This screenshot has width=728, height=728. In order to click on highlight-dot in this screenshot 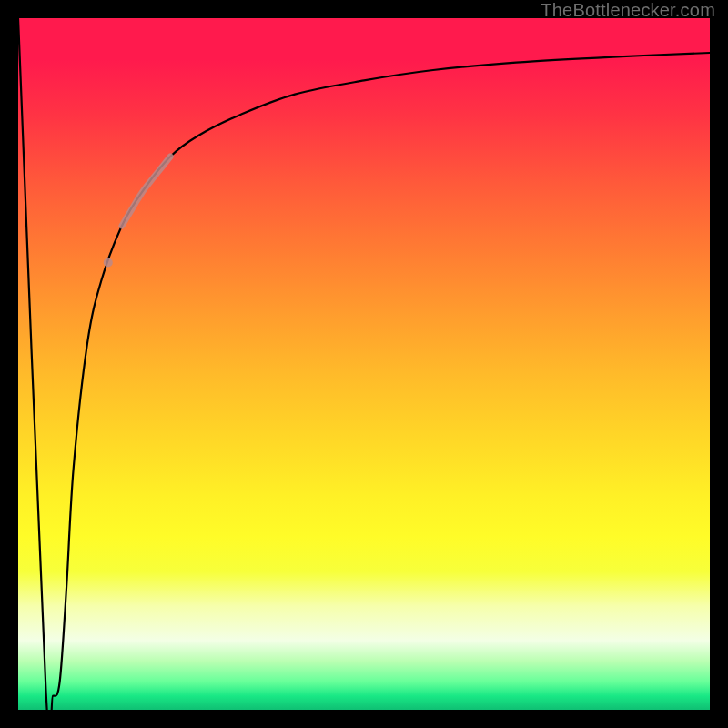, I will do `click(108, 263)`.